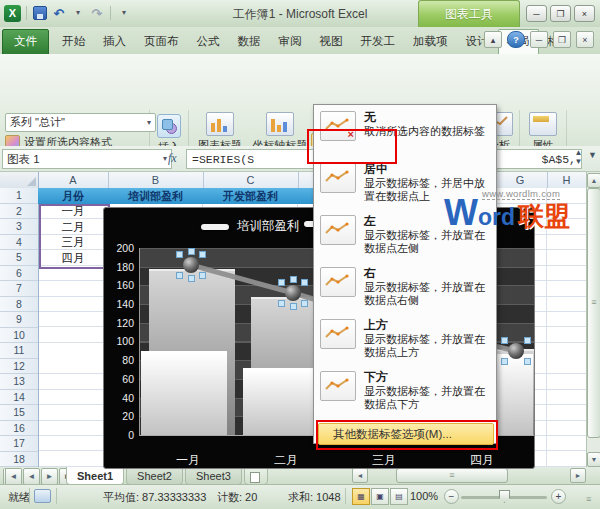 The height and width of the screenshot is (509, 600). Describe the element at coordinates (594, 313) in the screenshot. I see `vertical-scroll-thumb: ≡` at that location.